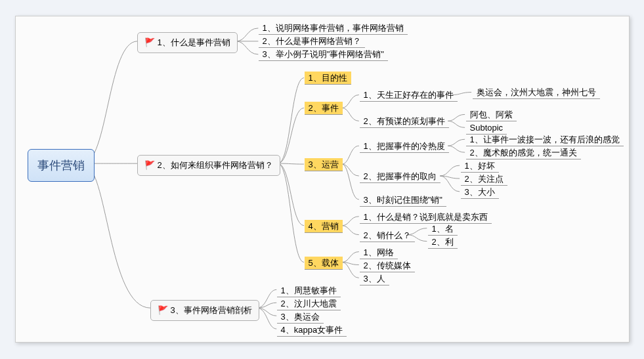  I want to click on node-car-1: 1、网络, so click(379, 253).